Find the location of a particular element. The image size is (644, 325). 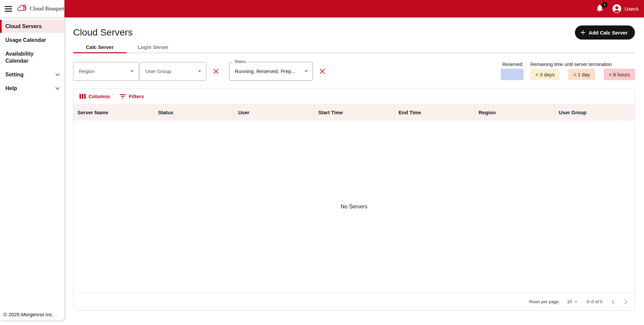

filters-button: Filters is located at coordinates (131, 96).